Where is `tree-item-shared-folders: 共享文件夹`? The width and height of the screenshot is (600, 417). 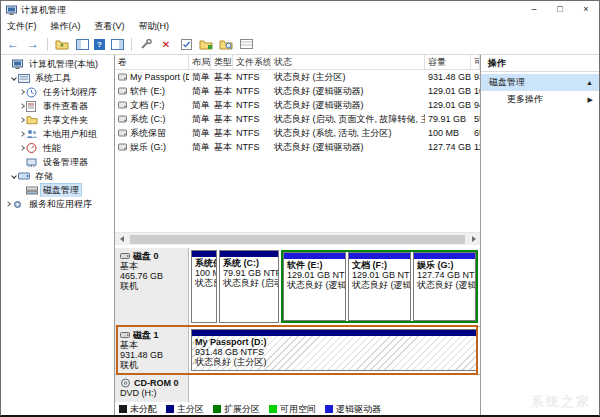
tree-item-shared-folders: 共享文件夹 is located at coordinates (58, 120).